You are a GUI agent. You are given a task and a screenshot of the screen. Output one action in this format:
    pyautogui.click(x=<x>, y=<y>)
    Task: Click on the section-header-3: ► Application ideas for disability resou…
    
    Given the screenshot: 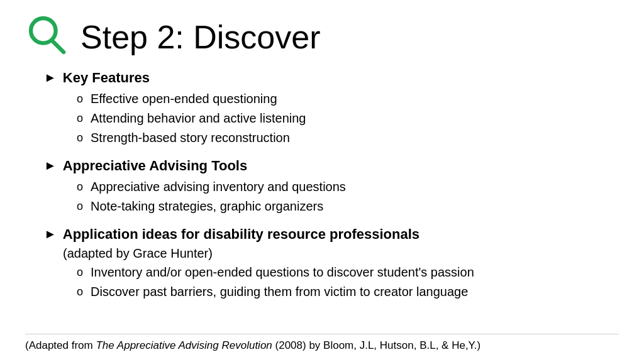 What is the action you would take?
    pyautogui.click(x=331, y=234)
    